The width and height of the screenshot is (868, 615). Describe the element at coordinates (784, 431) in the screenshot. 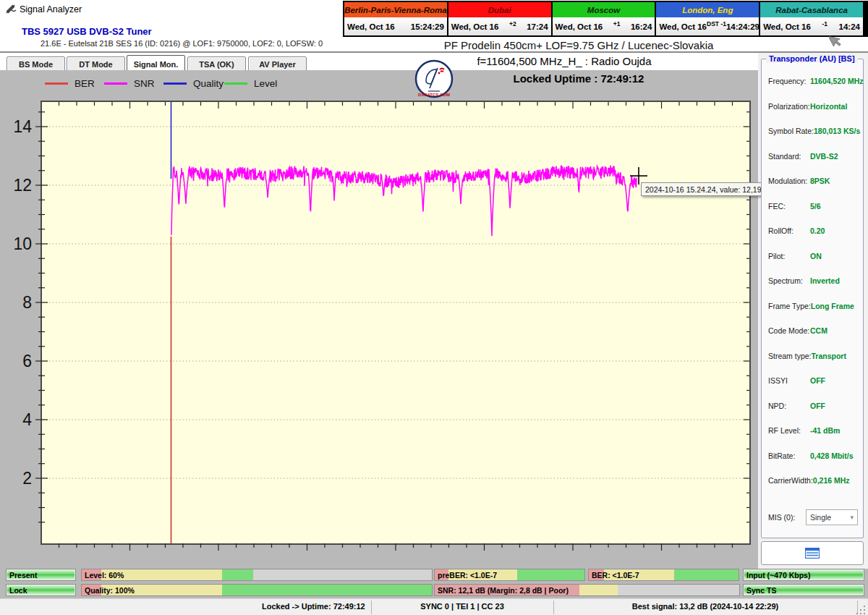

I see `transponder-label: RF Level:` at that location.